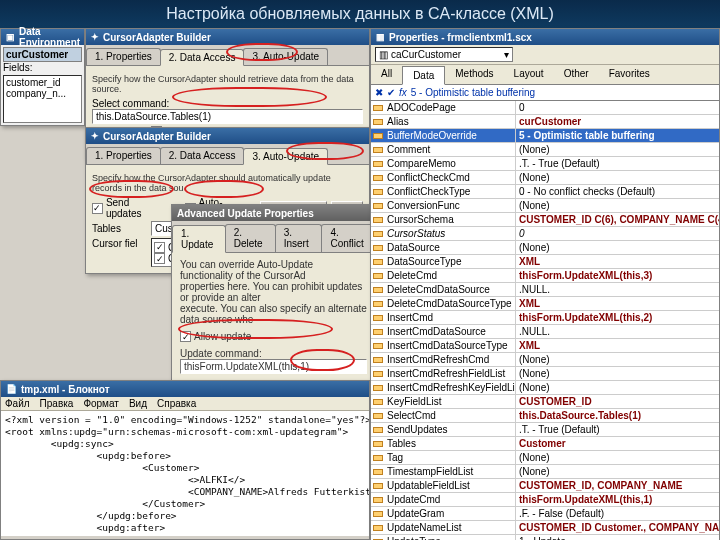  I want to click on menu-file: Файл, so click(18, 404).